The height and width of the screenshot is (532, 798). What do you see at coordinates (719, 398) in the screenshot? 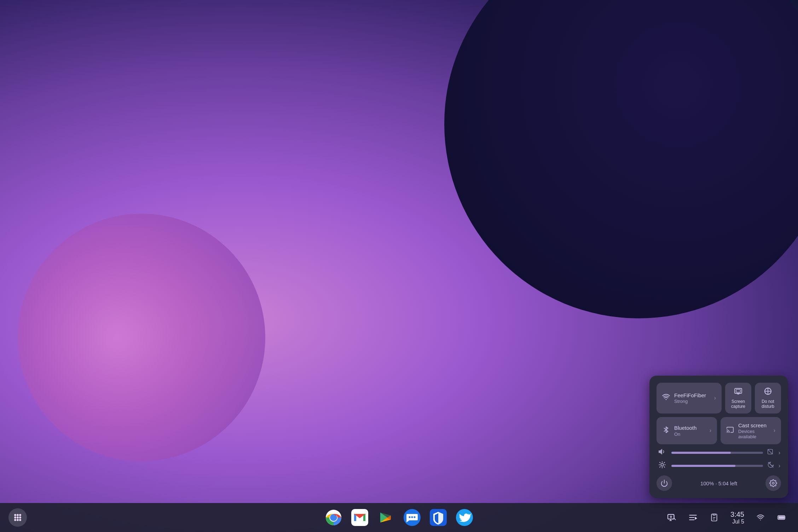
I see `qs-row-1: FeeFiFoFiber Strong › Screen capture` at bounding box center [719, 398].